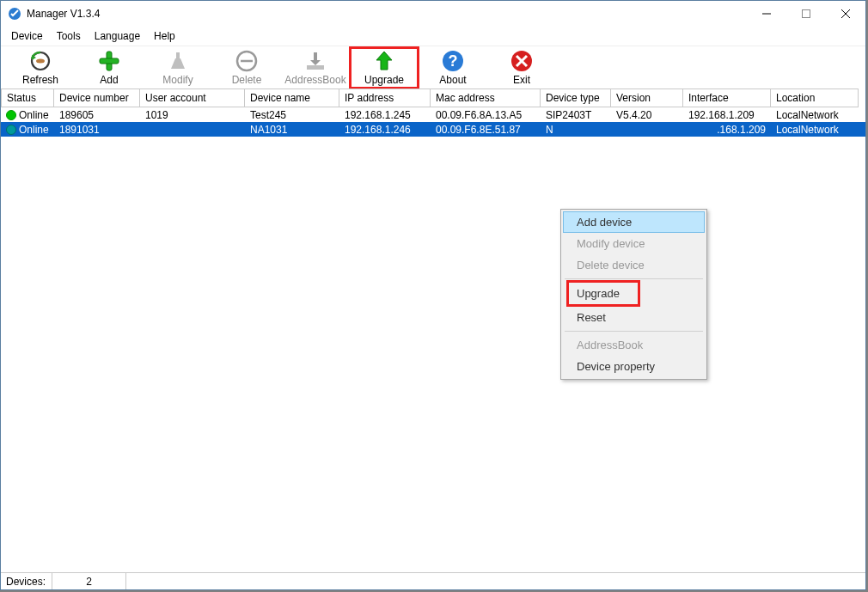 The height and width of the screenshot is (592, 868). What do you see at coordinates (522, 80) in the screenshot?
I see `exit-label: Exit` at bounding box center [522, 80].